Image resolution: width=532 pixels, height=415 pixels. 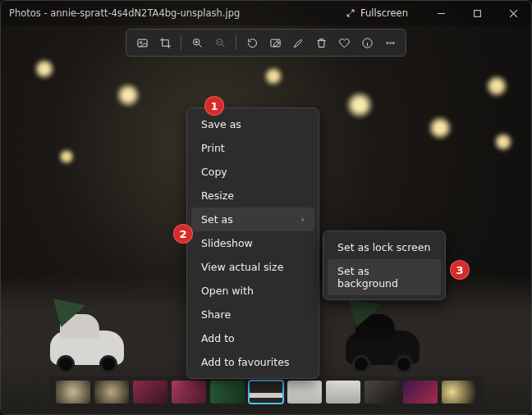 I want to click on minimize-icon, so click(x=442, y=13).